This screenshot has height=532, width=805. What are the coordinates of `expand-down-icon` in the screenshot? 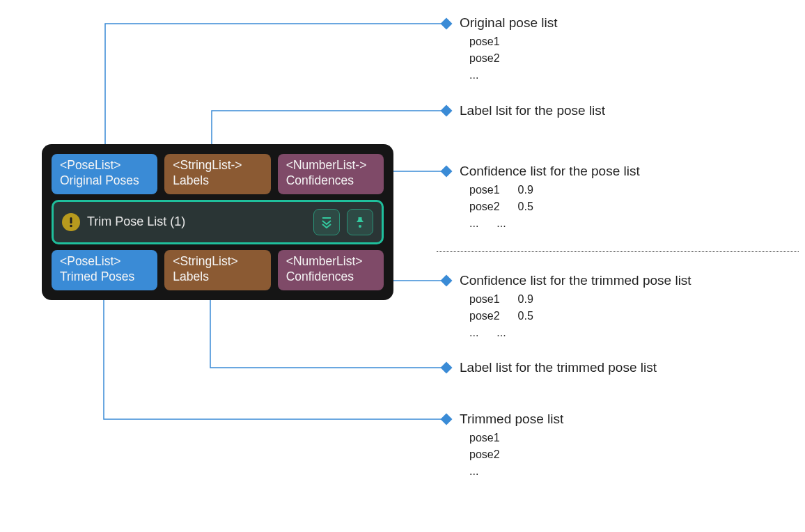 It's located at (327, 222).